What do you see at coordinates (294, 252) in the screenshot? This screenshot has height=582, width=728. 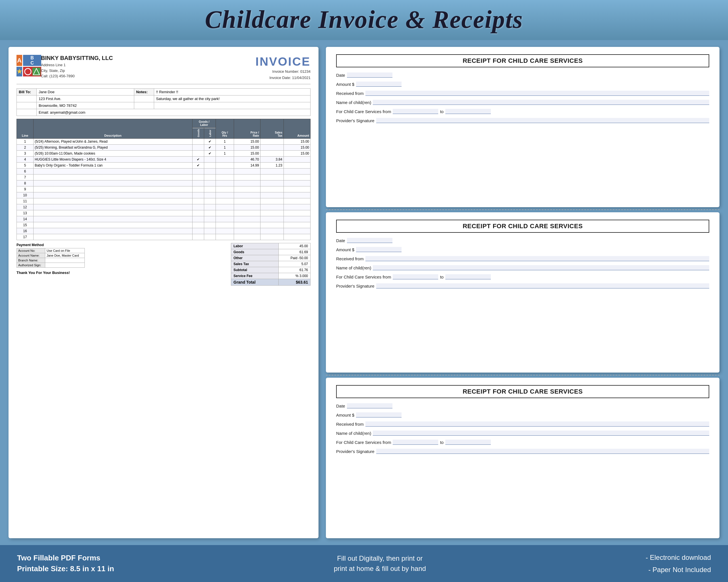 I see `goods-val: 61.69` at bounding box center [294, 252].